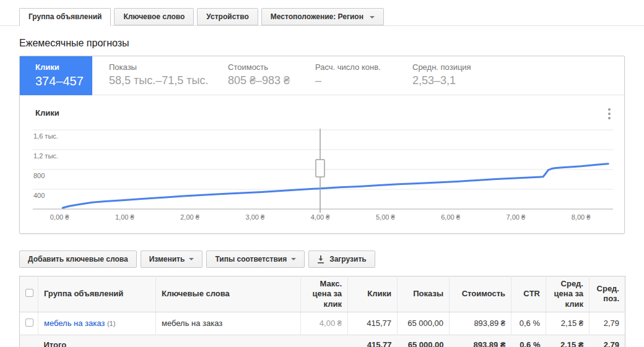 The height and width of the screenshot is (347, 644). I want to click on x-axis-tick-label: 5,00 ₴, so click(385, 217).